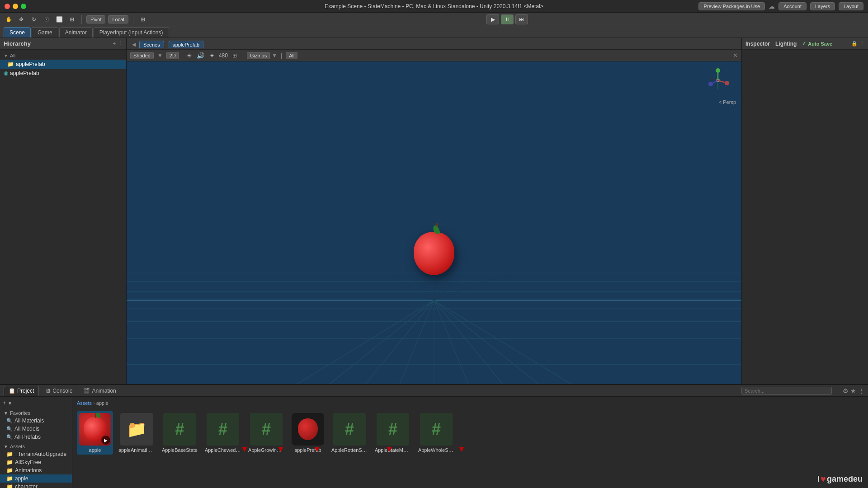 Image resolution: width=868 pixels, height=488 pixels. Describe the element at coordinates (720, 83) in the screenshot. I see `viewport-gizmo` at that location.